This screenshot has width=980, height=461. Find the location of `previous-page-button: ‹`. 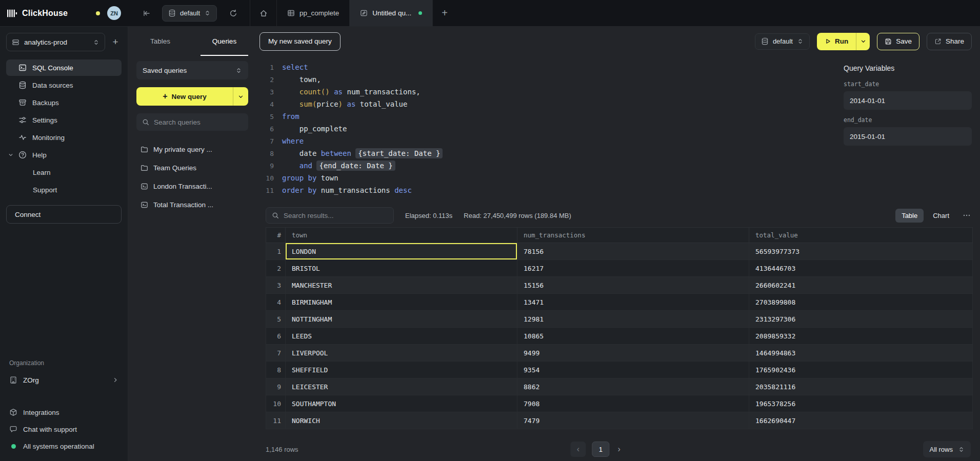

previous-page-button: ‹ is located at coordinates (578, 449).